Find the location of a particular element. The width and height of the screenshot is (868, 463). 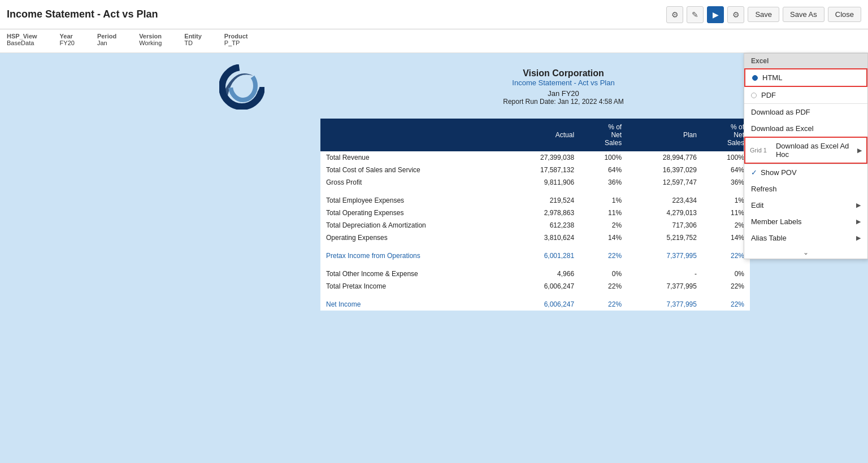

dropdown-item-download-excel-adhoc: Download as Excel Ad Hoc ▶ is located at coordinates (819, 150).